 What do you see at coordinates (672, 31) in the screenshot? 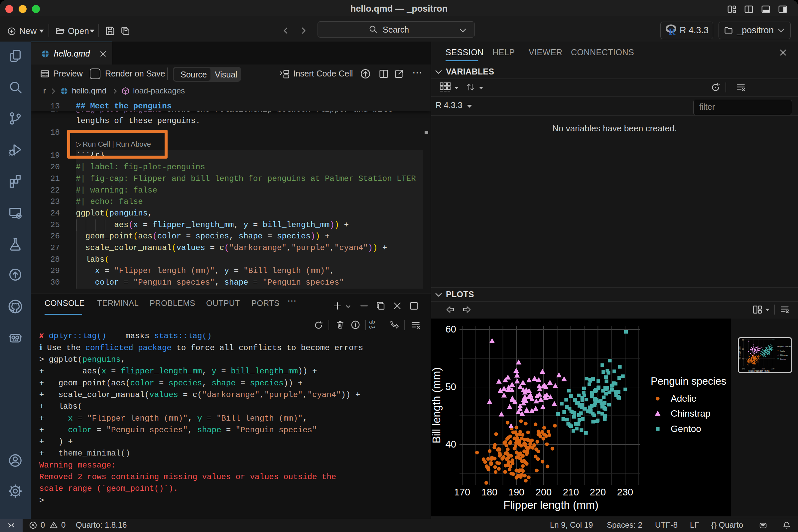
I see `svg-text: R` at bounding box center [672, 31].